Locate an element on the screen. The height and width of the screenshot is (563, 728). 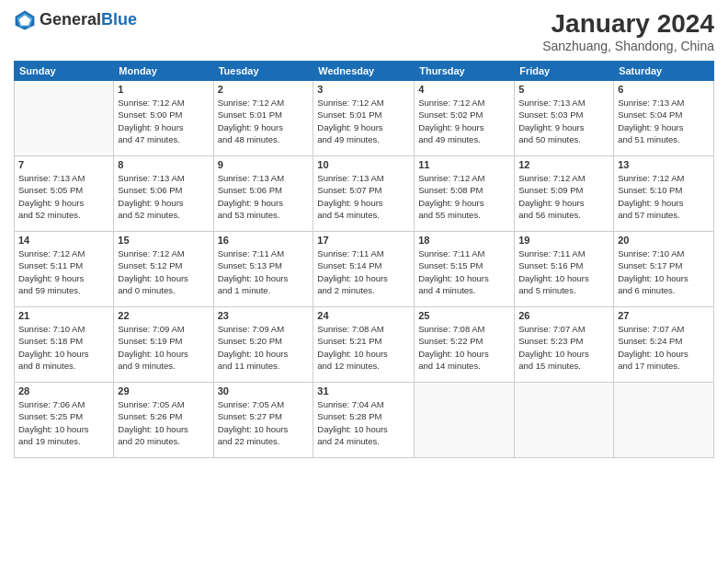
day-info: Sunrise: 7:12 AMSunset: 5:11 PMDaylight:… is located at coordinates (64, 272).